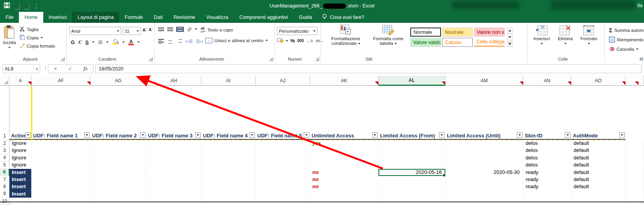  I want to click on tab-home: Home, so click(31, 17).